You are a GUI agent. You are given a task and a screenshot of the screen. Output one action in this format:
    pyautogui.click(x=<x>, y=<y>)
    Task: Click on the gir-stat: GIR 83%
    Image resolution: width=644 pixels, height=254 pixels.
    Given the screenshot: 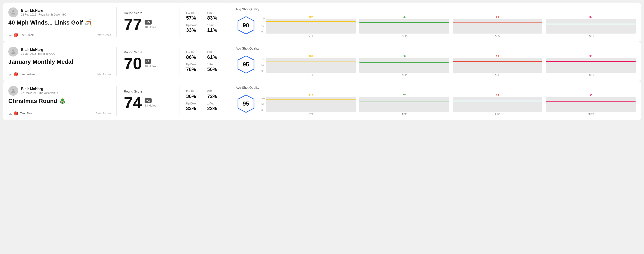 What is the action you would take?
    pyautogui.click(x=215, y=16)
    